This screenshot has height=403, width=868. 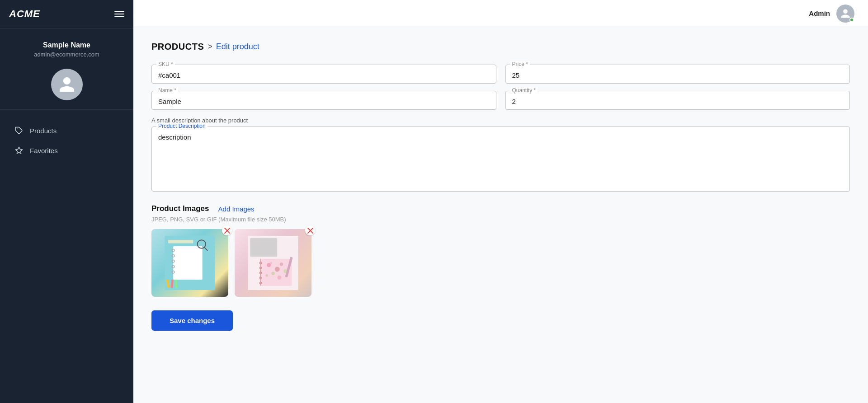 I want to click on quantity-field: Quantity *, so click(x=678, y=100).